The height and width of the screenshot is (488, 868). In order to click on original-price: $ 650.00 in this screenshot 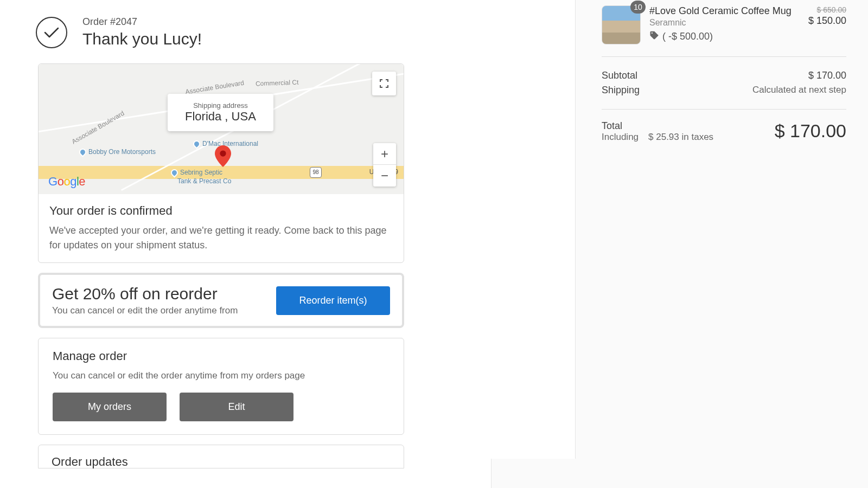, I will do `click(827, 10)`.